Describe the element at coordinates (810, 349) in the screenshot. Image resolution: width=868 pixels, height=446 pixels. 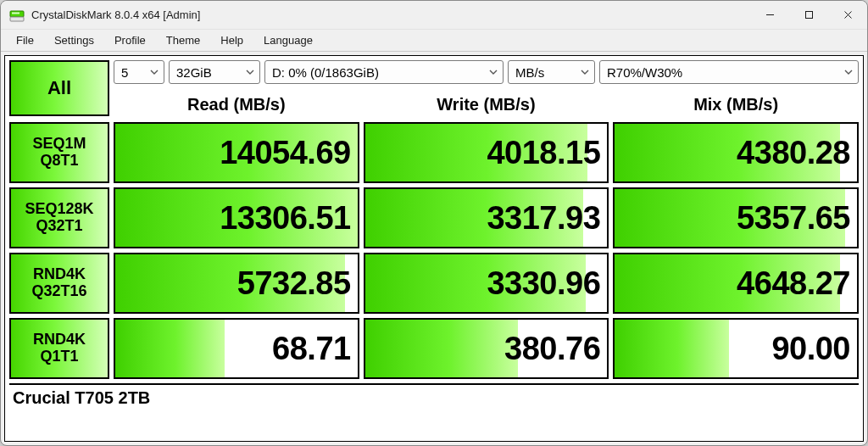
I see `metric-value: 90.00` at that location.